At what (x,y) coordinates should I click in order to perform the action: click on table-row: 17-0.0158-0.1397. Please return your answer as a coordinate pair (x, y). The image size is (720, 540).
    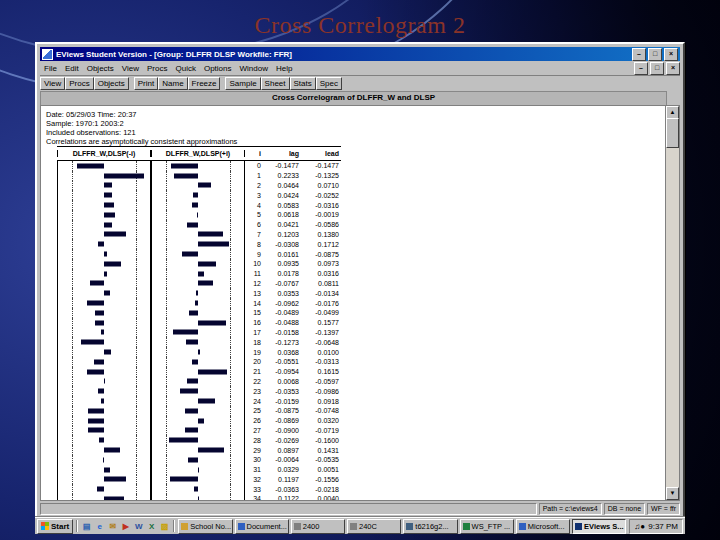
    Looking at the image, I should click on (199, 333).